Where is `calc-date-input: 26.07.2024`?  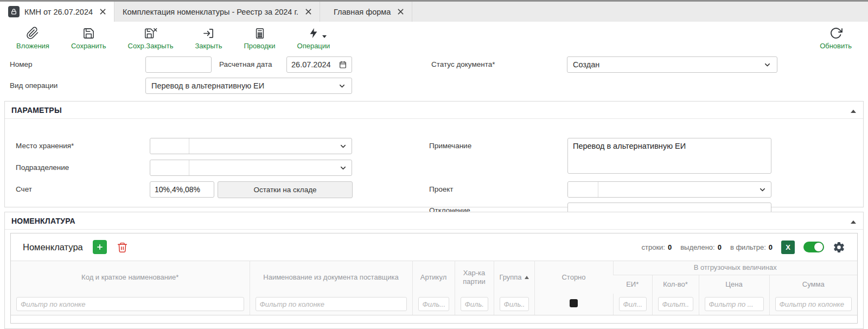 calc-date-input: 26.07.2024 is located at coordinates (319, 65).